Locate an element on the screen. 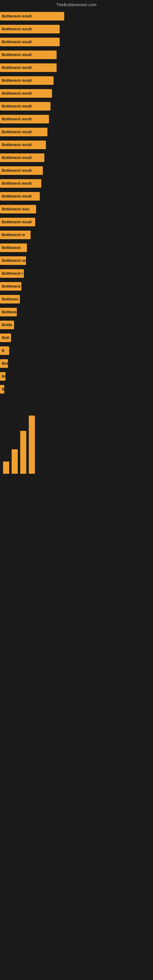  filler-space is located at coordinates (76, 535).